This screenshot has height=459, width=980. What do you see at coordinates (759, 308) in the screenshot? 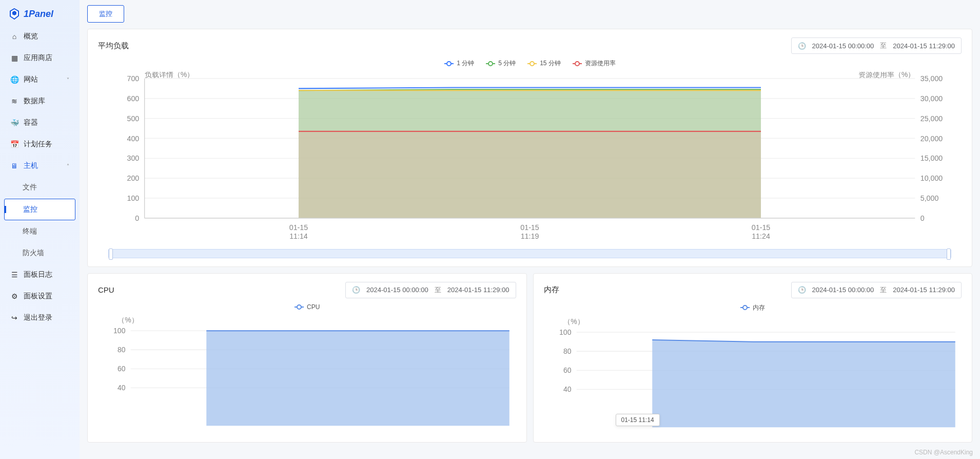
I see `legend-label: 内存` at bounding box center [759, 308].